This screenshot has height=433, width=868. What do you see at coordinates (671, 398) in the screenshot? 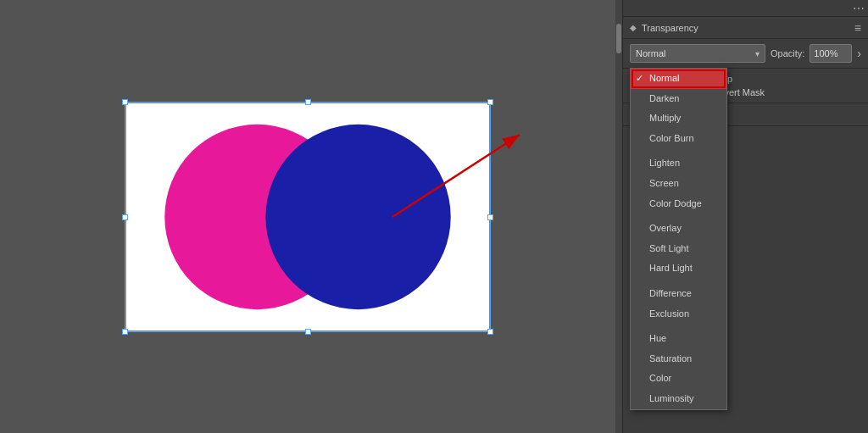
I see `menu-item-luminosity-label: Luminosity` at bounding box center [671, 398].